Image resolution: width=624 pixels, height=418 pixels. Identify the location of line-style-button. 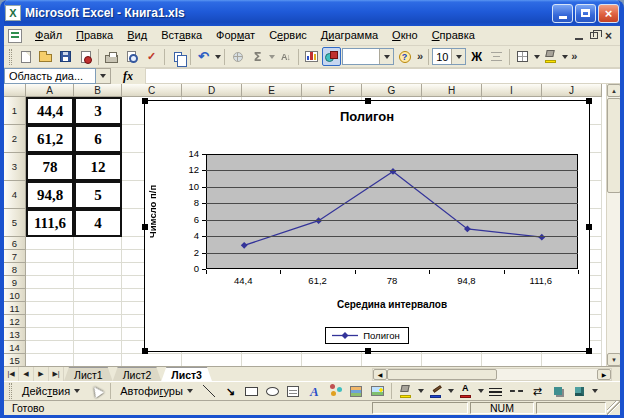
(496, 392).